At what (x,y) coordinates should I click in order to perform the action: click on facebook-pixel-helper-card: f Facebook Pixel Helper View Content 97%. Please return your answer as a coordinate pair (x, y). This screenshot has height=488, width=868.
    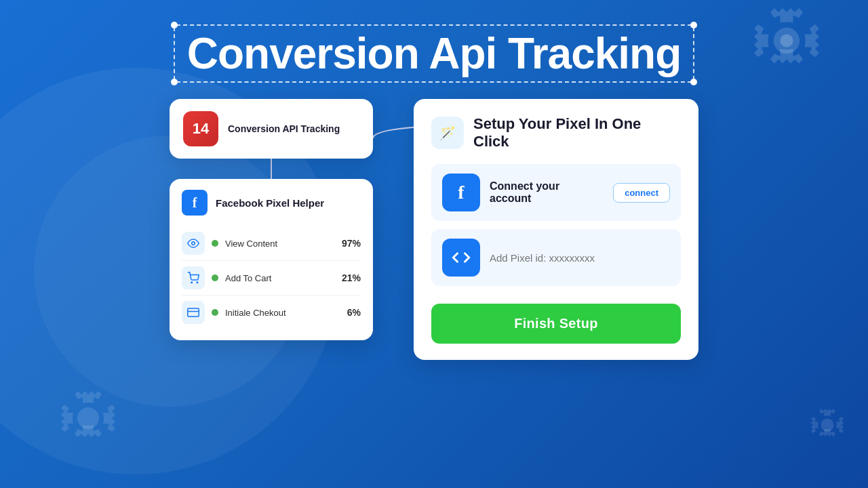
    Looking at the image, I should click on (271, 260).